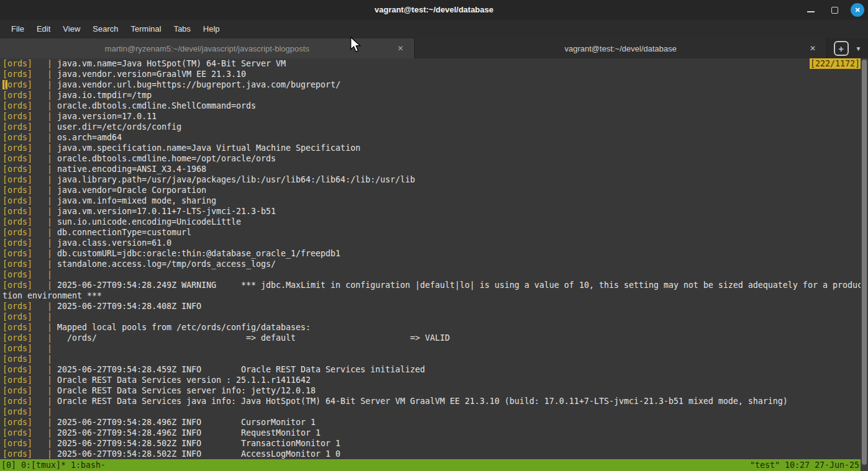 Image resolution: width=868 pixels, height=471 pixels. I want to click on chevron-down-icon: ▼, so click(858, 48).